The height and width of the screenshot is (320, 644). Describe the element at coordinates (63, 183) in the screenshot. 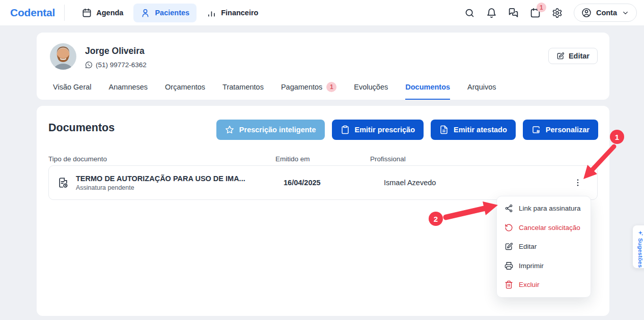

I see `file-pending-icon` at that location.